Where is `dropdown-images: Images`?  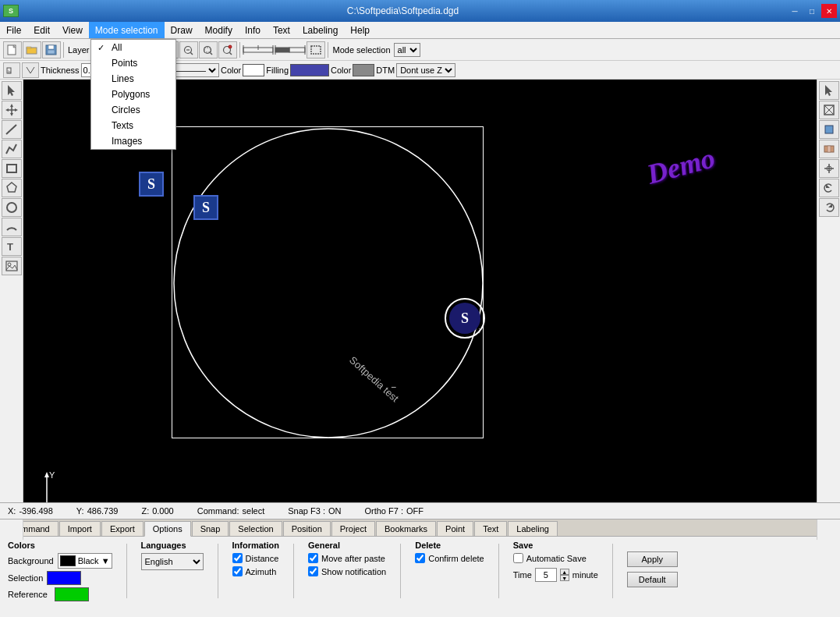 dropdown-images: Images is located at coordinates (133, 141).